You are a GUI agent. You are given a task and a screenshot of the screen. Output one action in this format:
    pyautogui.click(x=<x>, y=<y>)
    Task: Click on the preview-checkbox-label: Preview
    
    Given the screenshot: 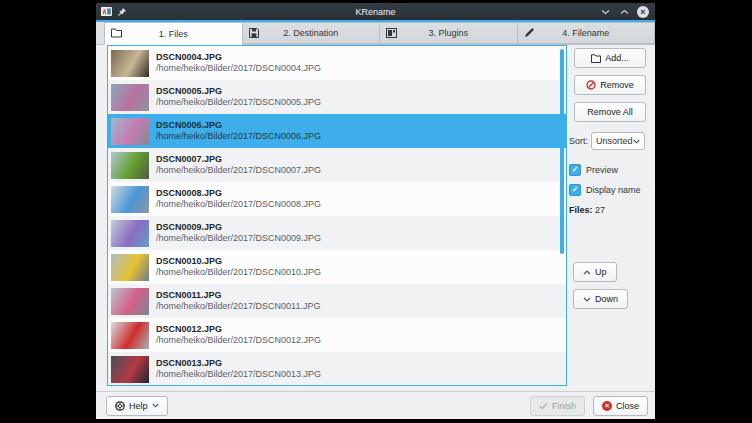 What is the action you would take?
    pyautogui.click(x=602, y=170)
    